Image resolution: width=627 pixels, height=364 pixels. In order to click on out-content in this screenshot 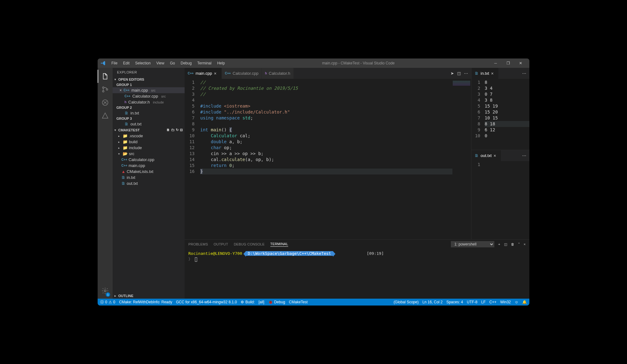, I will do `click(507, 200)`.